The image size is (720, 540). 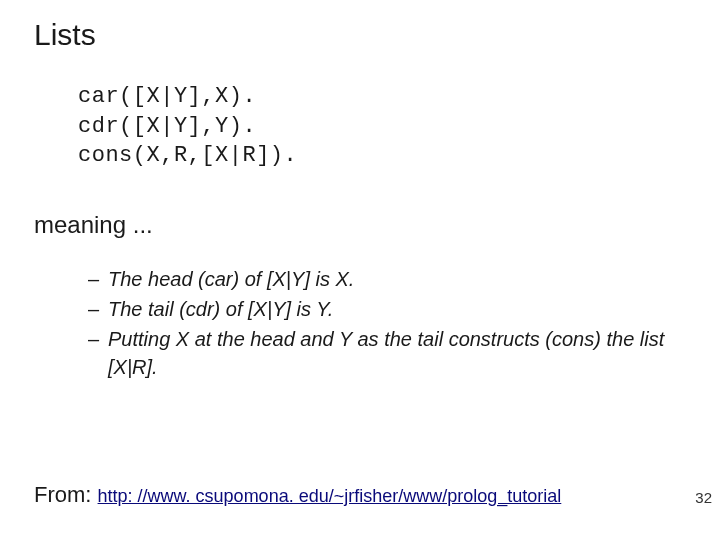 I want to click on from-label: From:, so click(x=66, y=494).